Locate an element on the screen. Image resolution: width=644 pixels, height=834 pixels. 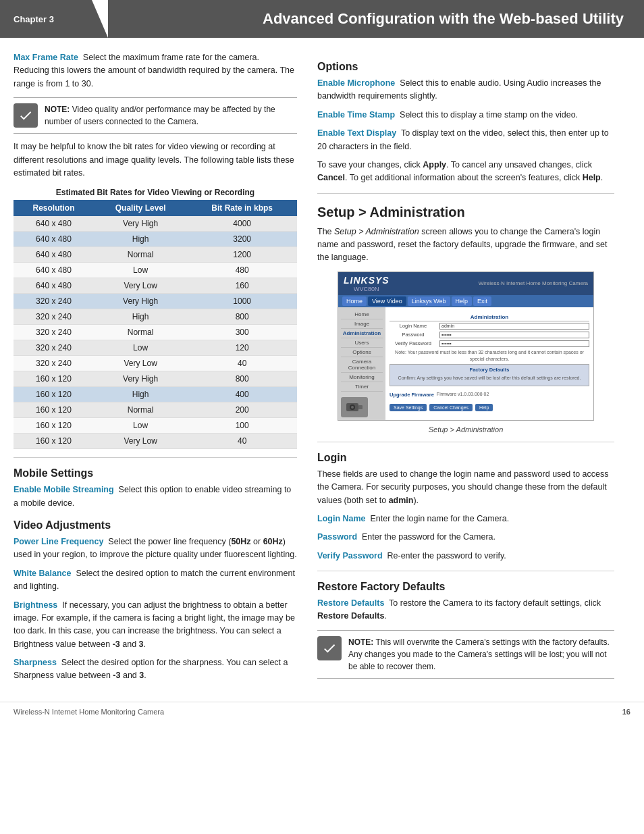
ls-nav-home: Home is located at coordinates (354, 301).